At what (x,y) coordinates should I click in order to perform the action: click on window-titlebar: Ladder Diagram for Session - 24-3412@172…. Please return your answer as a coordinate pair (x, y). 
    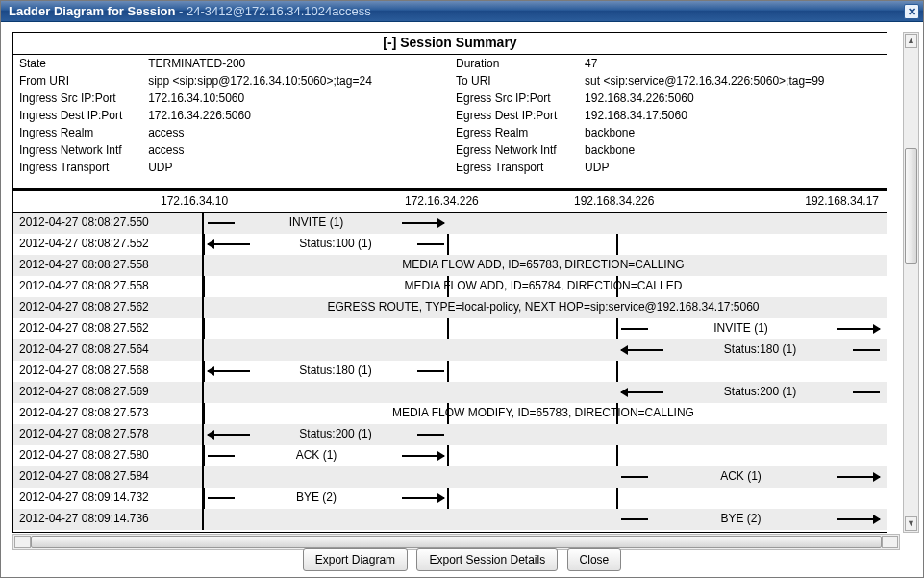
    Looking at the image, I should click on (462, 12).